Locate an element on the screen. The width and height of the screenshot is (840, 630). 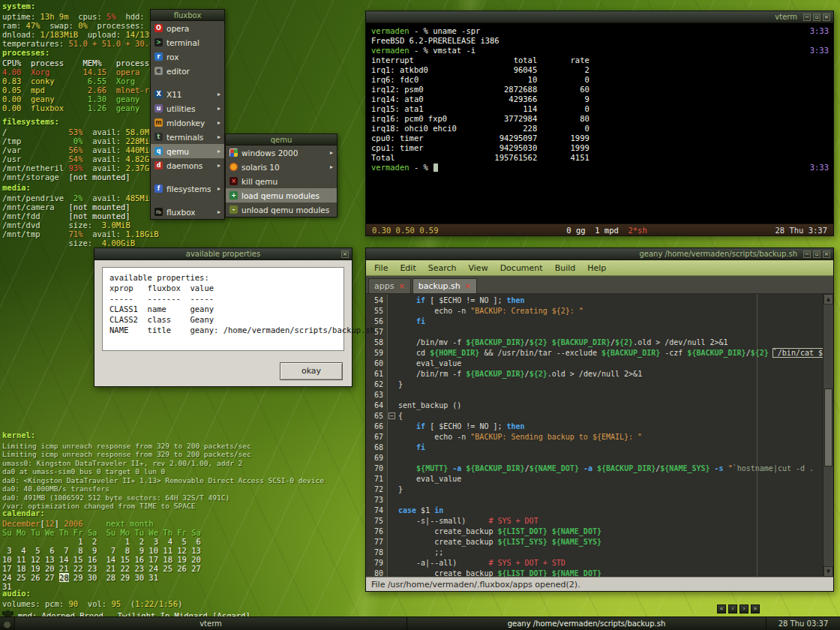
menubar-item: Help is located at coordinates (597, 268).